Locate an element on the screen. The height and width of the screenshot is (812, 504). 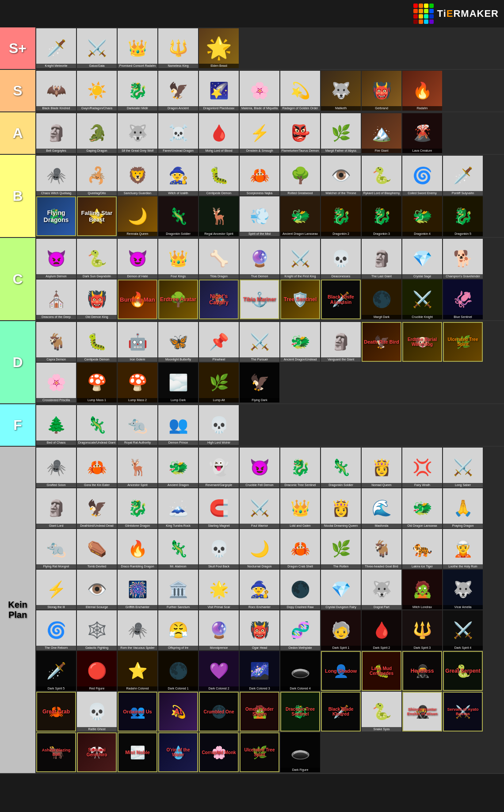
list-item: 🗿Bell Gargoyles is located at coordinates (56, 133).